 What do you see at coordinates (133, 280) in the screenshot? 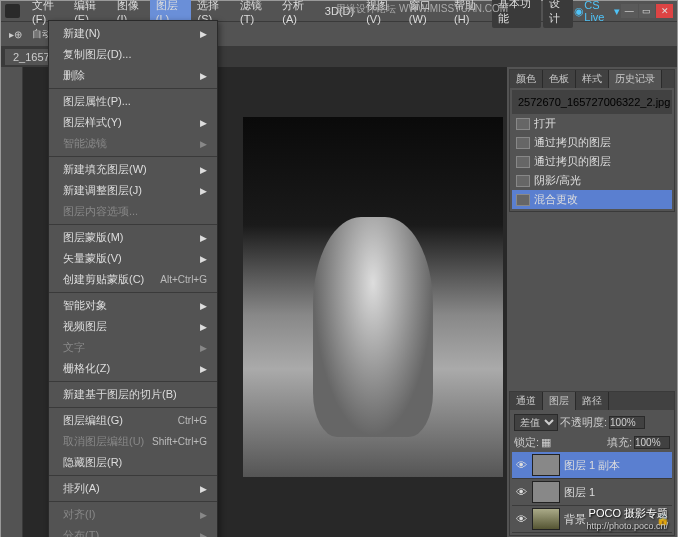
I see `menu-item: 创建剪贴蒙版(C)Alt+Ctrl+G` at bounding box center [133, 280].